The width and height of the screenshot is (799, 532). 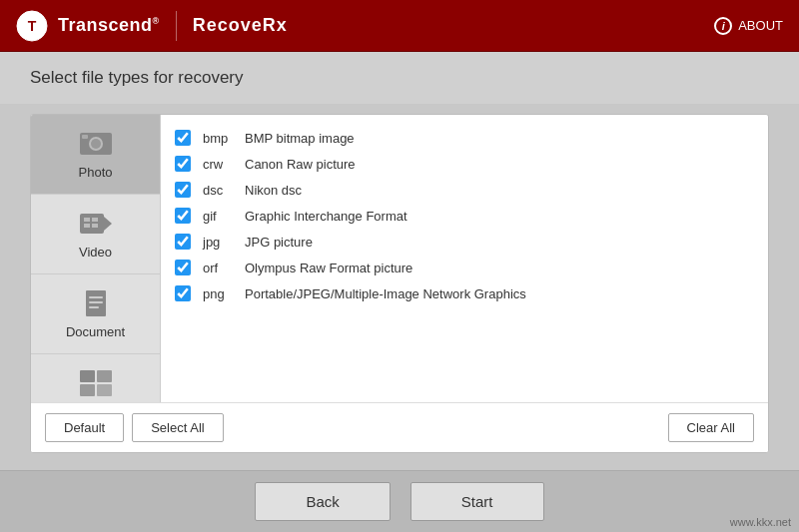 What do you see at coordinates (96, 259) in the screenshot?
I see `sidebar: Photo Video` at bounding box center [96, 259].